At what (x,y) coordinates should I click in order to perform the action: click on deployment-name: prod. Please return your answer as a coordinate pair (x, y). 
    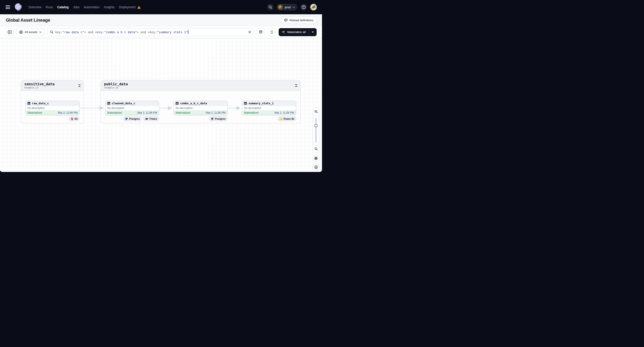
    Looking at the image, I should click on (288, 7).